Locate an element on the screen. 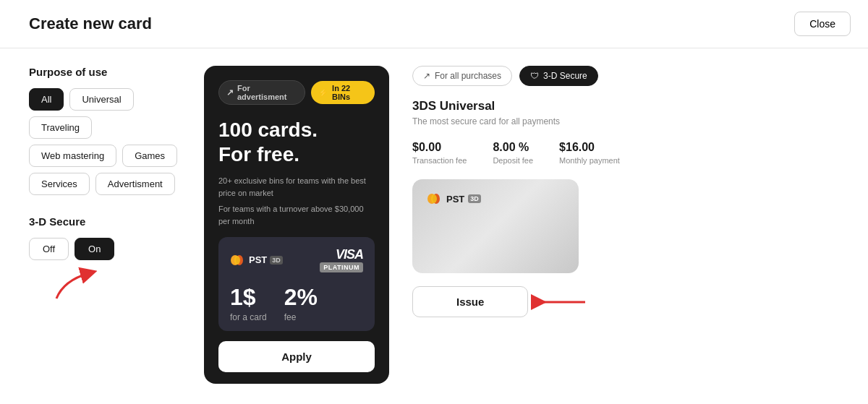 The width and height of the screenshot is (868, 404). toggle-off: Off is located at coordinates (49, 249).